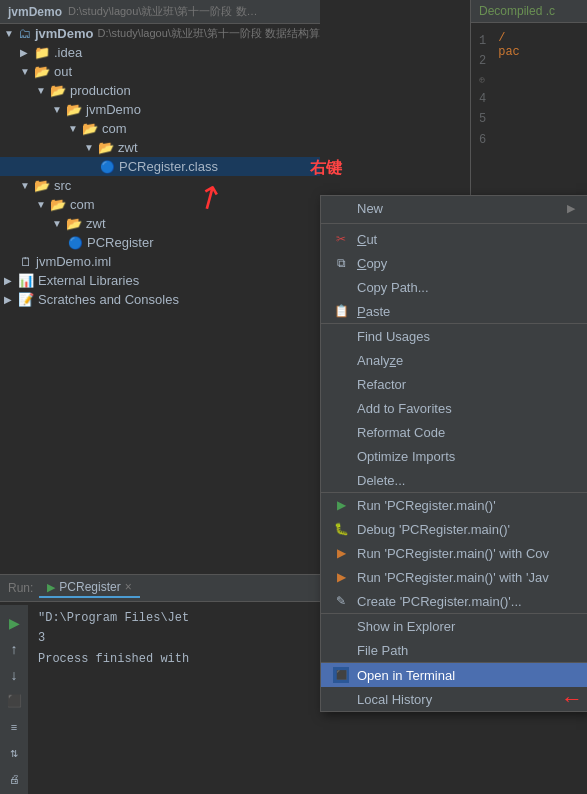 Image resolution: width=587 pixels, height=794 pixels. What do you see at coordinates (341, 650) in the screenshot?
I see `filepath-icon` at bounding box center [341, 650].